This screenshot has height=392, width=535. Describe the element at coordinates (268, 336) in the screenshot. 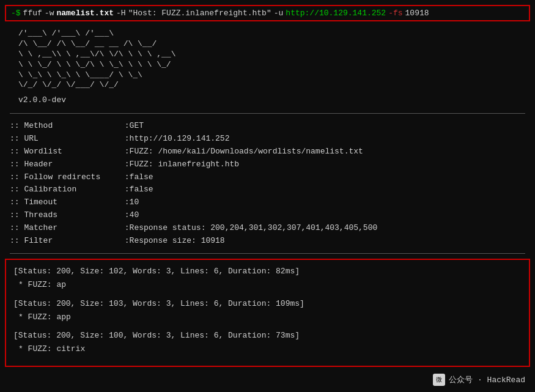

I see `result-status-3: [Status: 200, Size: 100, Words: 3, Lines…` at that location.